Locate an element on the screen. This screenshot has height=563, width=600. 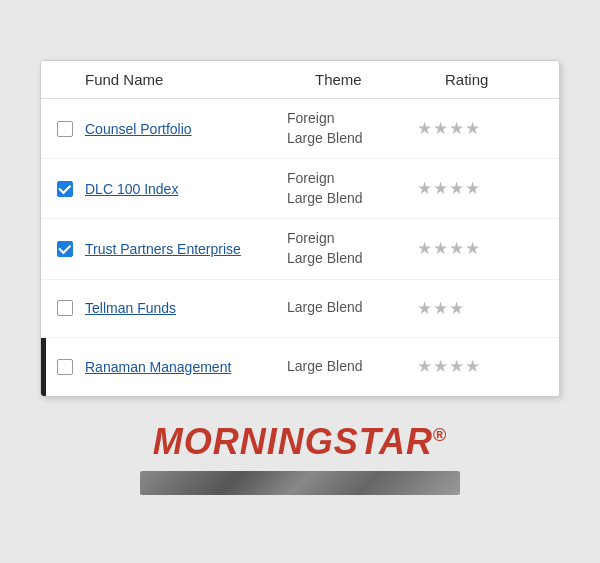
fund-theme-3: Foreign Large Blend is located at coordinates (352, 248).